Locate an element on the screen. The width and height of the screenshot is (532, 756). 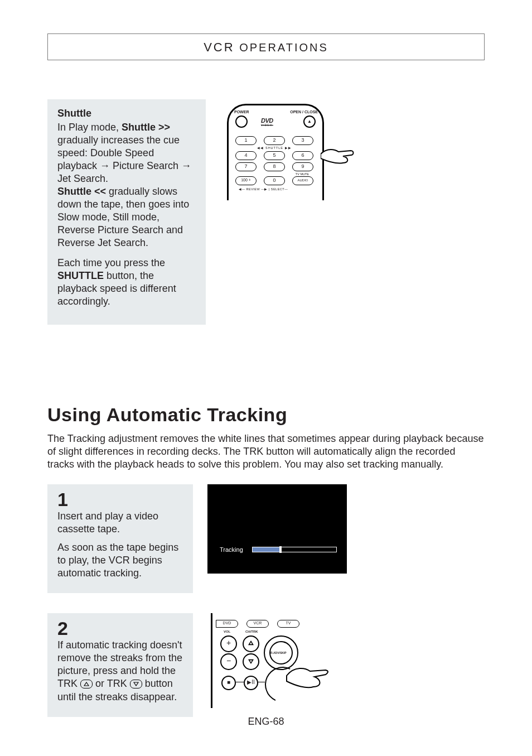
number-keypad: 1 2 3 ◀◀ SHUTTLE ▶▶ 4 5 6 7 8 9 is located at coordinates (274, 164).